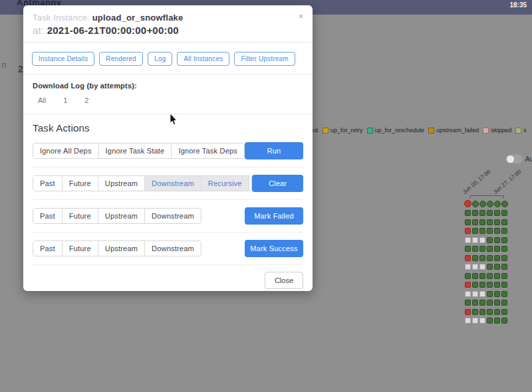 This screenshot has width=532, height=392. What do you see at coordinates (42, 100) in the screenshot?
I see `attempt-link-all: All` at bounding box center [42, 100].